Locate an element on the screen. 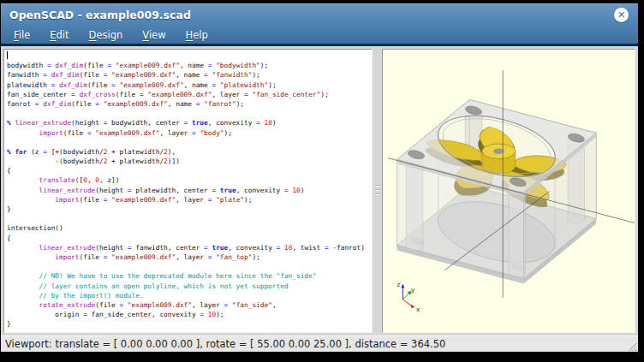  splitter-grip-icon is located at coordinates (378, 192).